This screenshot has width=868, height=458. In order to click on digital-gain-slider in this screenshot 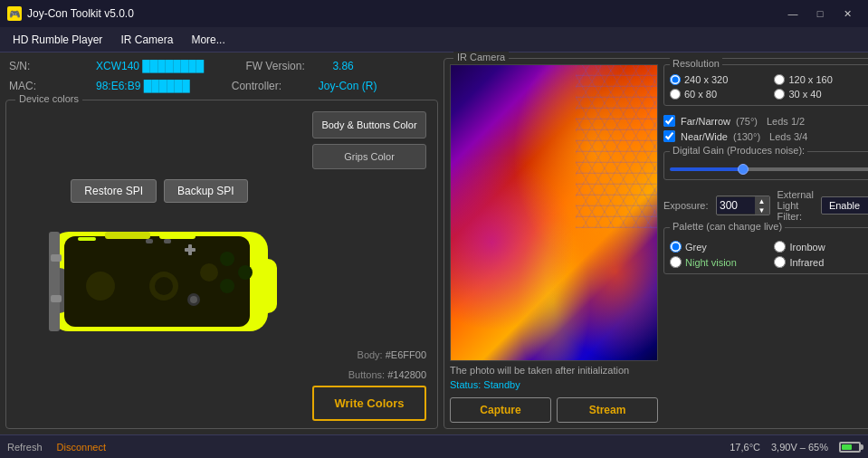, I will do `click(769, 169)`.